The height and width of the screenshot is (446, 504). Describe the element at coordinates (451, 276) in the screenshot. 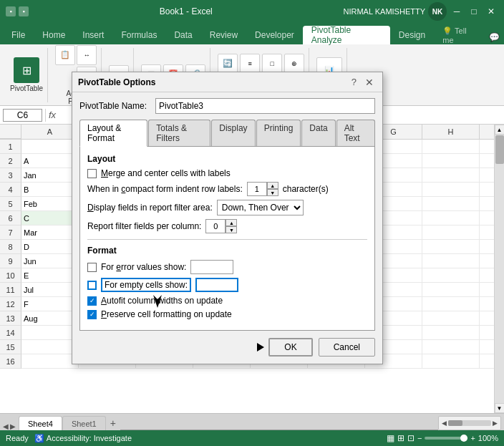

I see `cell-h10` at that location.